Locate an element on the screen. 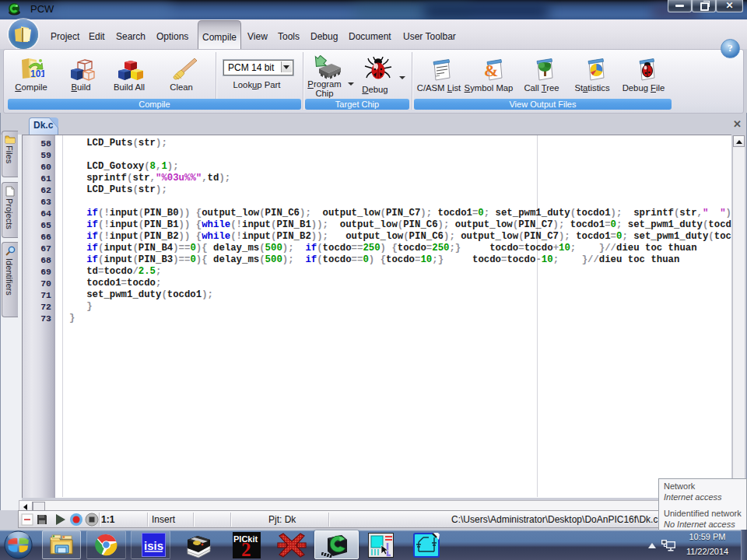 The width and height of the screenshot is (747, 560). svg-text: 101 is located at coordinates (37, 74).